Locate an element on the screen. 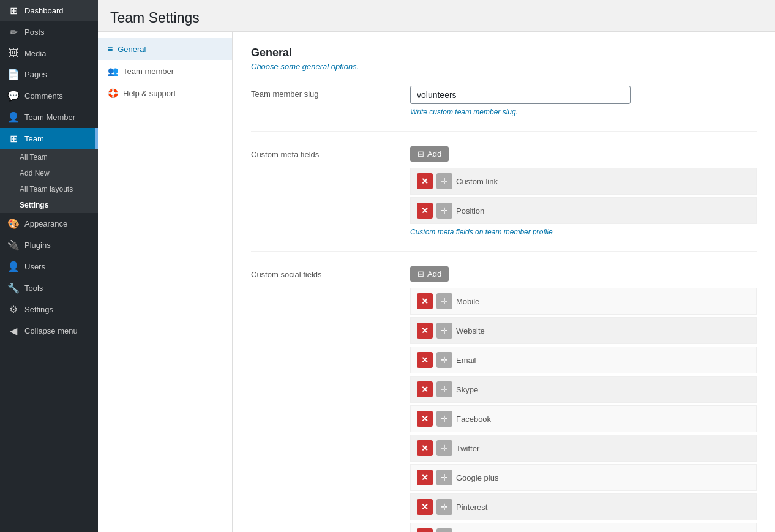 The width and height of the screenshot is (775, 532). email-name: Email is located at coordinates (466, 360).